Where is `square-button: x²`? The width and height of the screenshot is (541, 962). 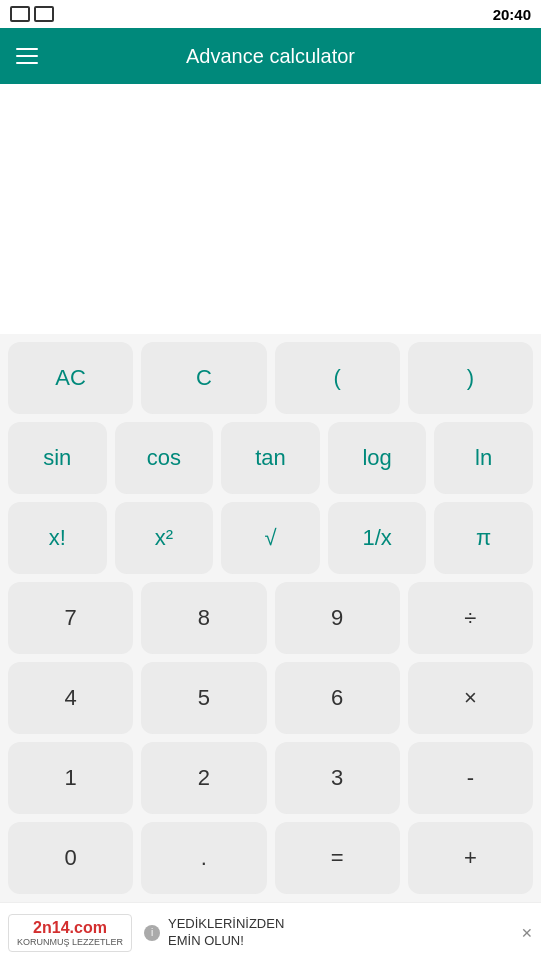 square-button: x² is located at coordinates (164, 538).